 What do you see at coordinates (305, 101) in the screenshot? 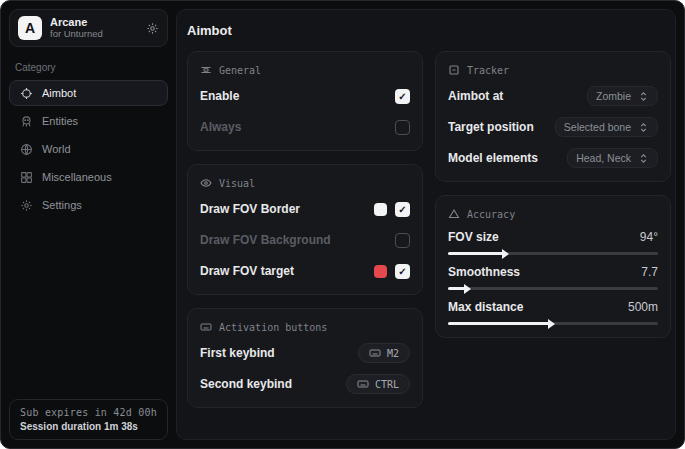
I see `general-card: General Enable ✓ Always` at bounding box center [305, 101].